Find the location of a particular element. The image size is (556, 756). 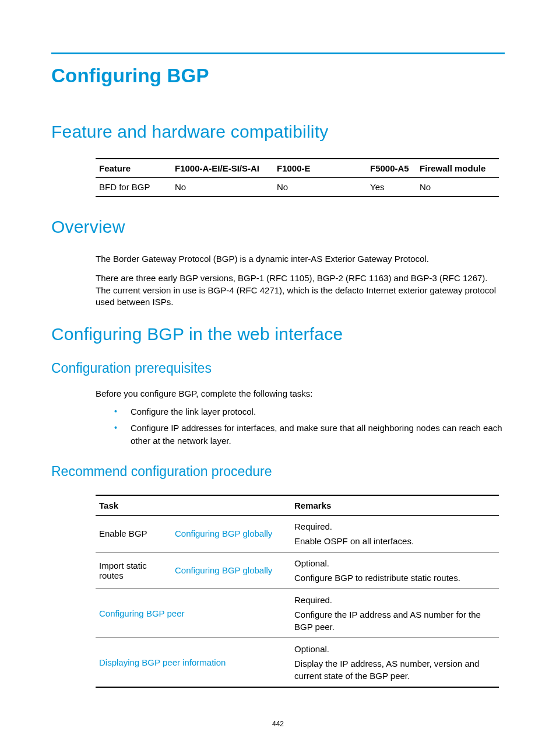

top-rule is located at coordinates (278, 54).